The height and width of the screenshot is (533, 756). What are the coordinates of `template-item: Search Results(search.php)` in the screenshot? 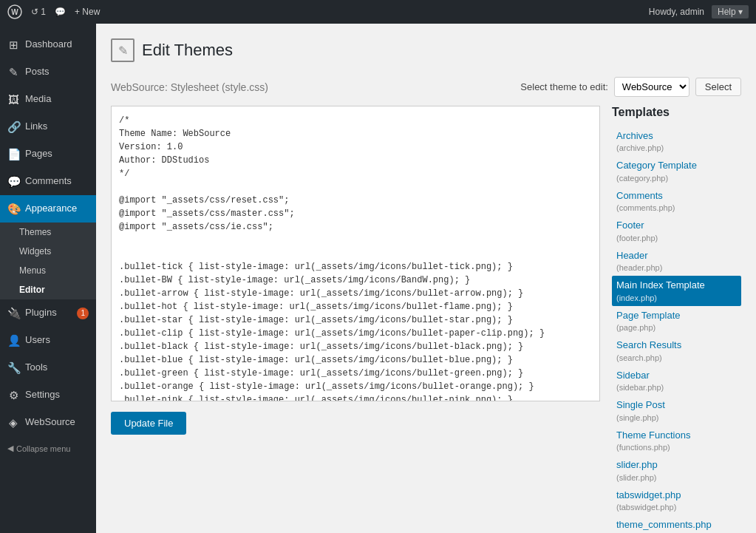 It's located at (677, 350).